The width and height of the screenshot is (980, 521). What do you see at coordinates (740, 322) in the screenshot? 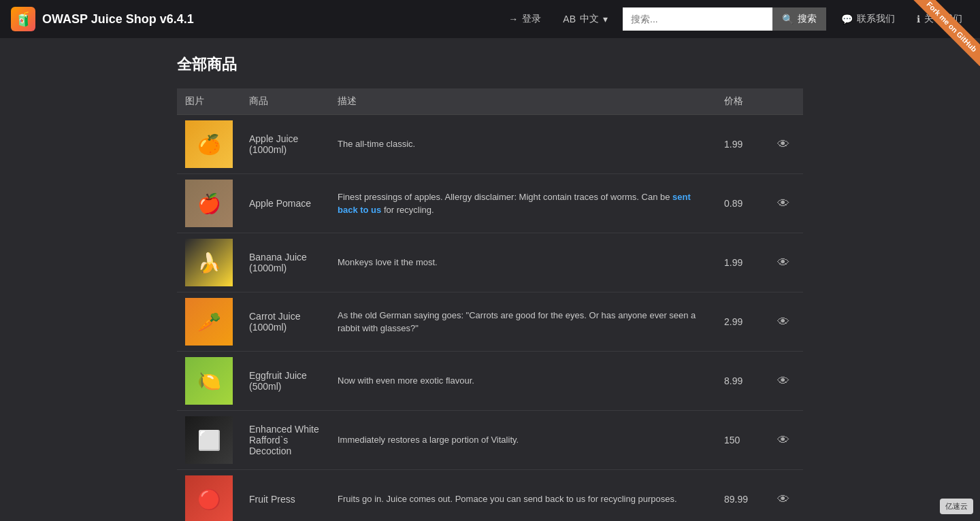
I see `product-price: 2.99` at bounding box center [740, 322].